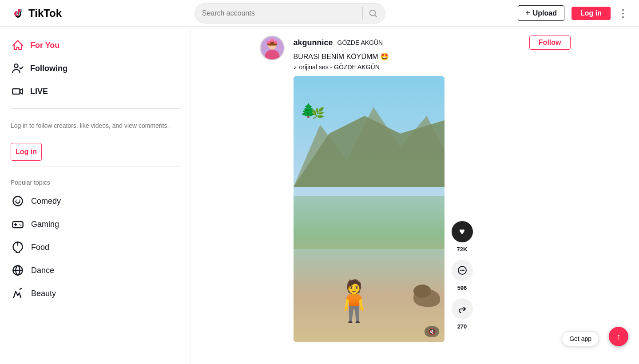 This screenshot has height=364, width=639. What do you see at coordinates (44, 294) in the screenshot?
I see `topic-label-beauty: Beauty` at bounding box center [44, 294].